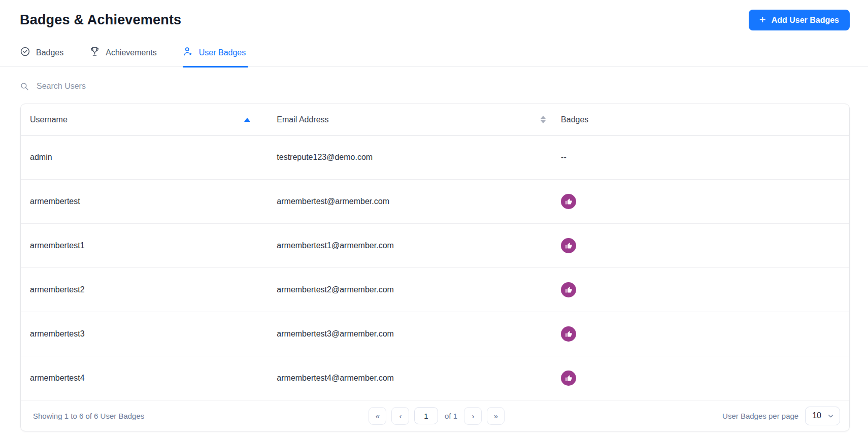  What do you see at coordinates (201, 416) in the screenshot?
I see `results-summary: Showing 1 to 6 of 6 User Badges` at bounding box center [201, 416].